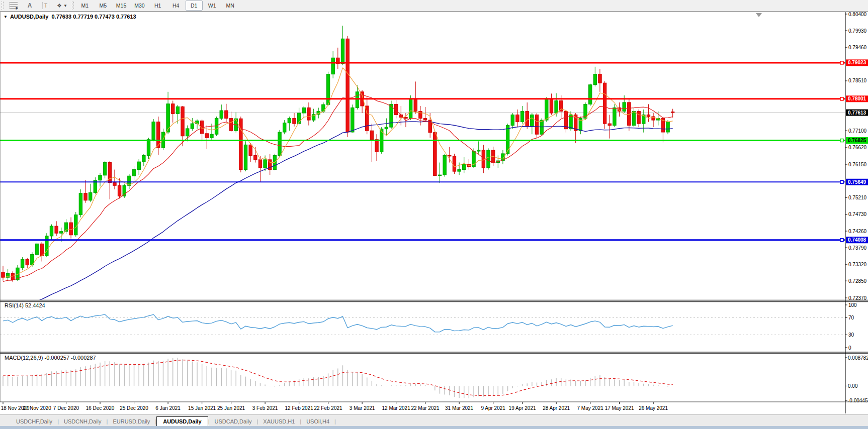 Image resolution: width=868 pixels, height=429 pixels. I want to click on chart-tab-usdcad: USDCAD,Daily, so click(233, 422).